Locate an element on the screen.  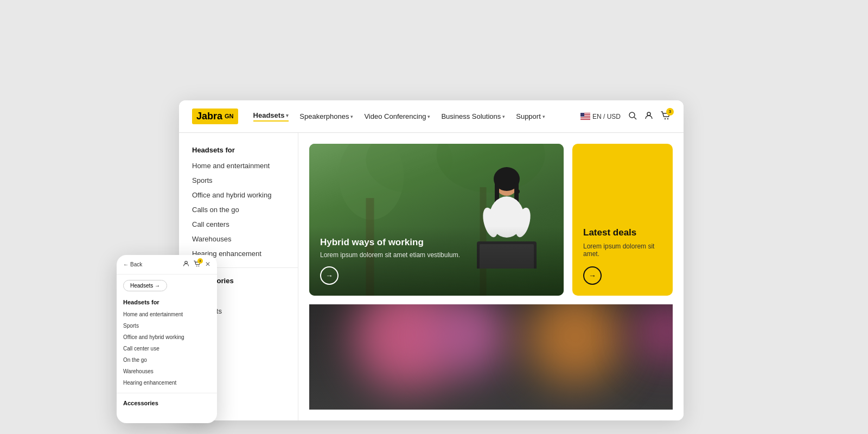
cart-icon: 3 is located at coordinates (666, 117).